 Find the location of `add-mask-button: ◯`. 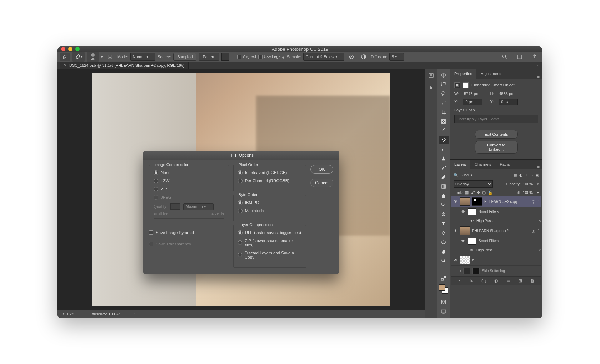

add-mask-button: ◯ is located at coordinates (484, 281).